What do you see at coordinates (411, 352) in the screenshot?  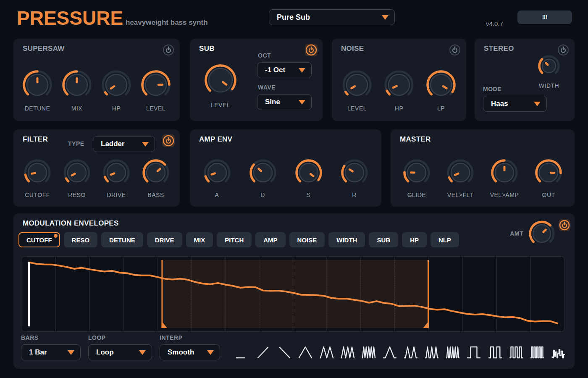 I see `shape-peak-2-icon` at bounding box center [411, 352].